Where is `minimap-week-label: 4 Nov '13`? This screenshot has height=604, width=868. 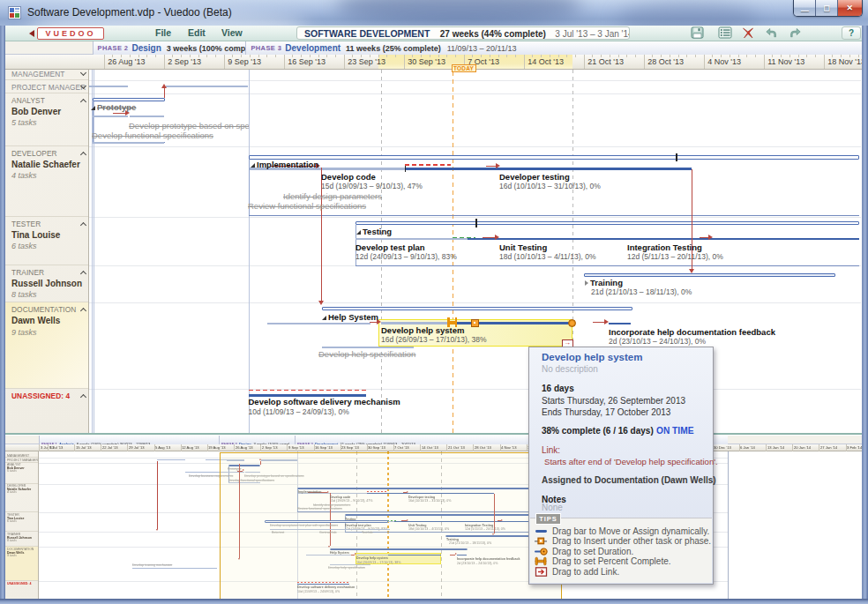
minimap-week-label: 4 Nov '13 is located at coordinates (508, 448).